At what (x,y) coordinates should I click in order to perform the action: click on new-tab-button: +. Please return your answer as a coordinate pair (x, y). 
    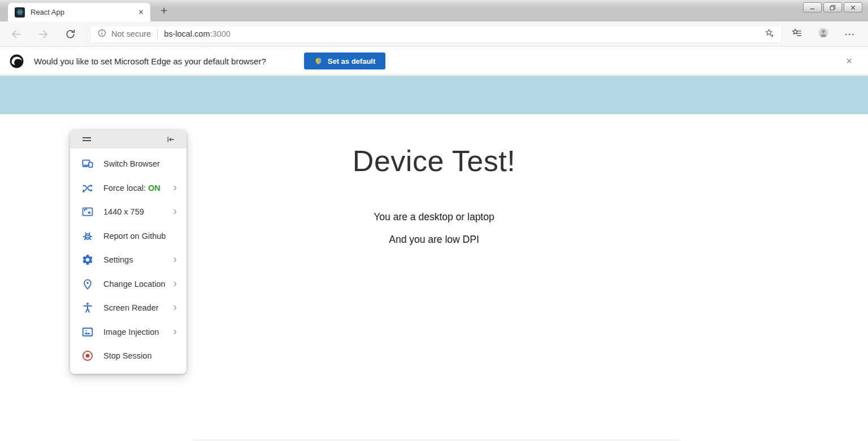
    Looking at the image, I should click on (164, 11).